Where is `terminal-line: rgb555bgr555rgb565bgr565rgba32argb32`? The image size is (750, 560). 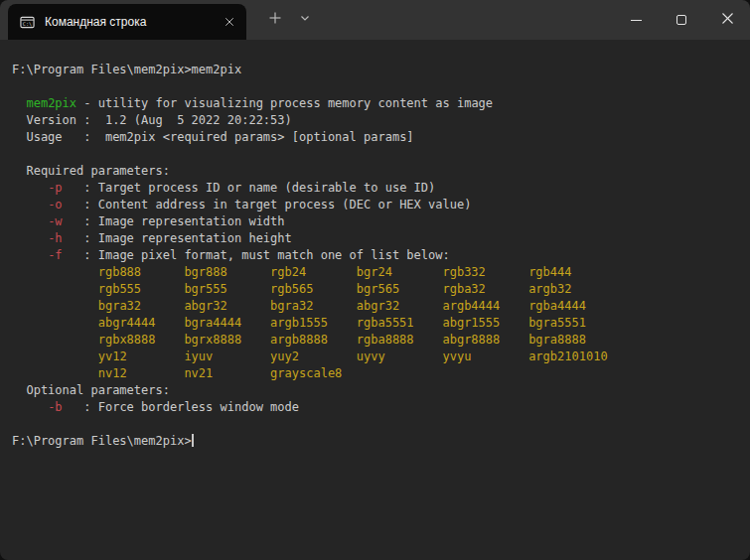 terminal-line: rgb555bgr555rgb565bgr565rgba32argb32 is located at coordinates (375, 290).